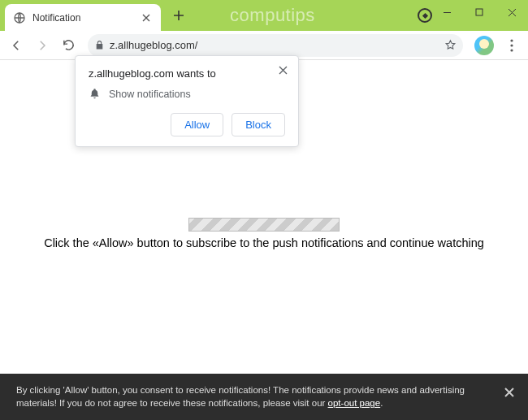 The height and width of the screenshot is (420, 528). What do you see at coordinates (275, 45) in the screenshot?
I see `address-bar: z.allhugeblog.com/` at bounding box center [275, 45].